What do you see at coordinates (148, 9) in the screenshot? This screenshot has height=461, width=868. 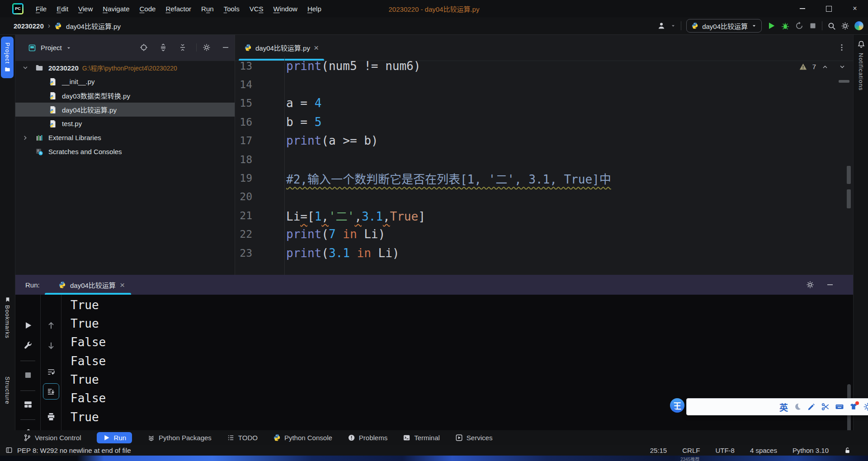 I see `menu-item: Code` at bounding box center [148, 9].